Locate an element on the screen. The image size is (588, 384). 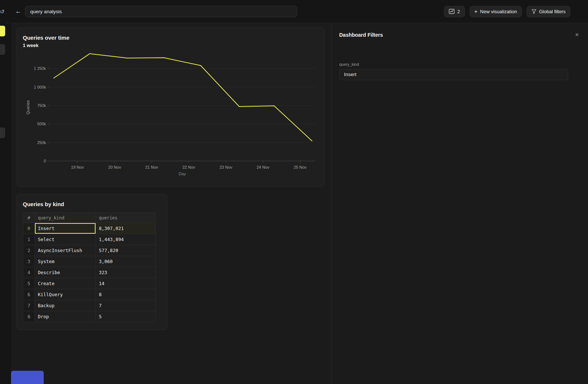
x-tick-label: 19 Nov is located at coordinates (77, 167).